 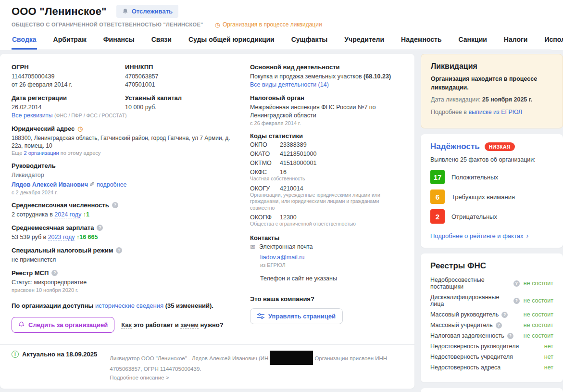 I want to click on liquidation-flag-label: Организация в процессе ликвидации, so click(x=272, y=25).